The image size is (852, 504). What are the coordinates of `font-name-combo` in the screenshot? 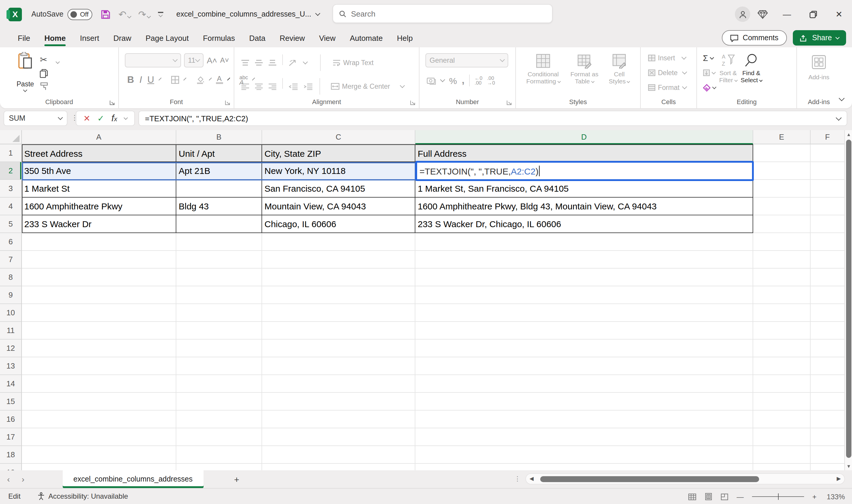 It's located at (153, 60).